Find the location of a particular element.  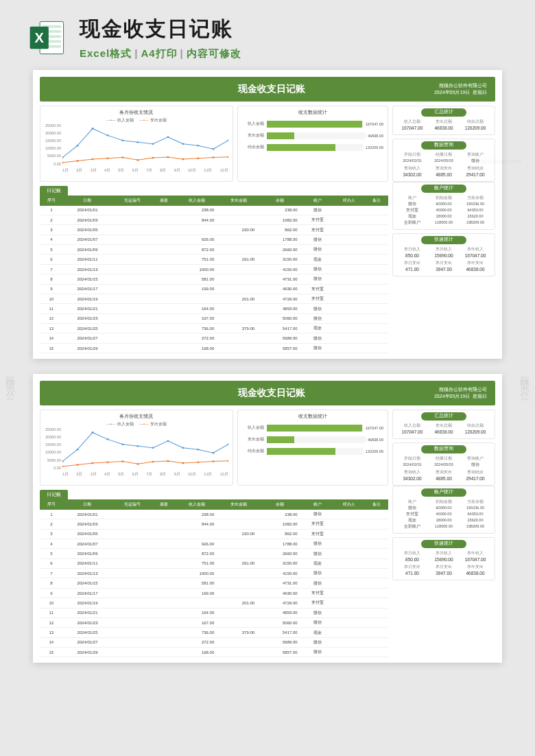

table-body: 12024/01/01238.00238.00微信22024/01/03844.… is located at coordinates (214, 583).